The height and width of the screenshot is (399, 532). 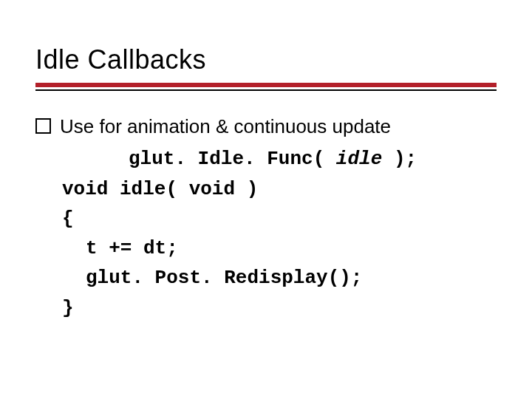 What do you see at coordinates (266, 126) in the screenshot?
I see `bullet-item: Use for animation & continuous update` at bounding box center [266, 126].